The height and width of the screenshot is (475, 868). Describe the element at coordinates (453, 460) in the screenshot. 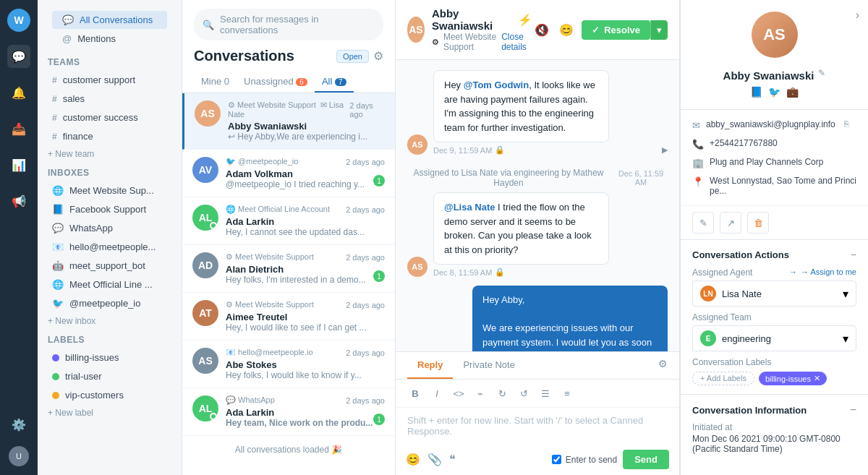

I see `quote-btn: ❝` at that location.